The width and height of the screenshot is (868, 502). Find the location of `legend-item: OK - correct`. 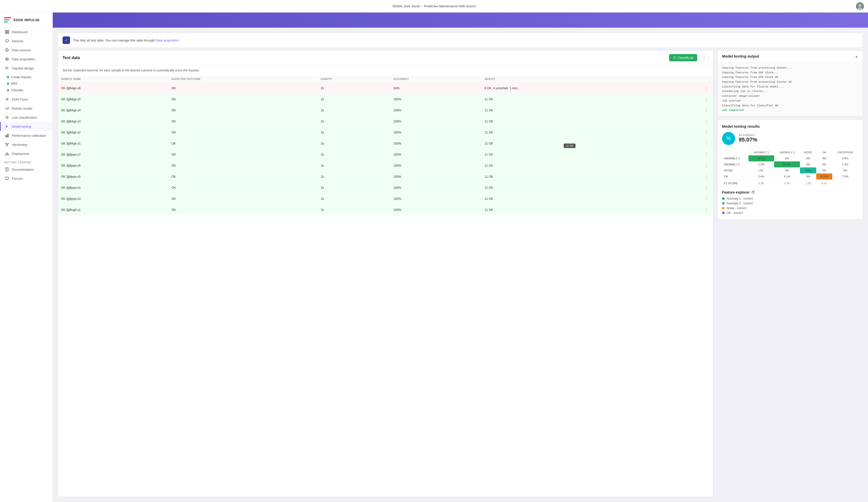

legend-item: OK - correct is located at coordinates (790, 213).